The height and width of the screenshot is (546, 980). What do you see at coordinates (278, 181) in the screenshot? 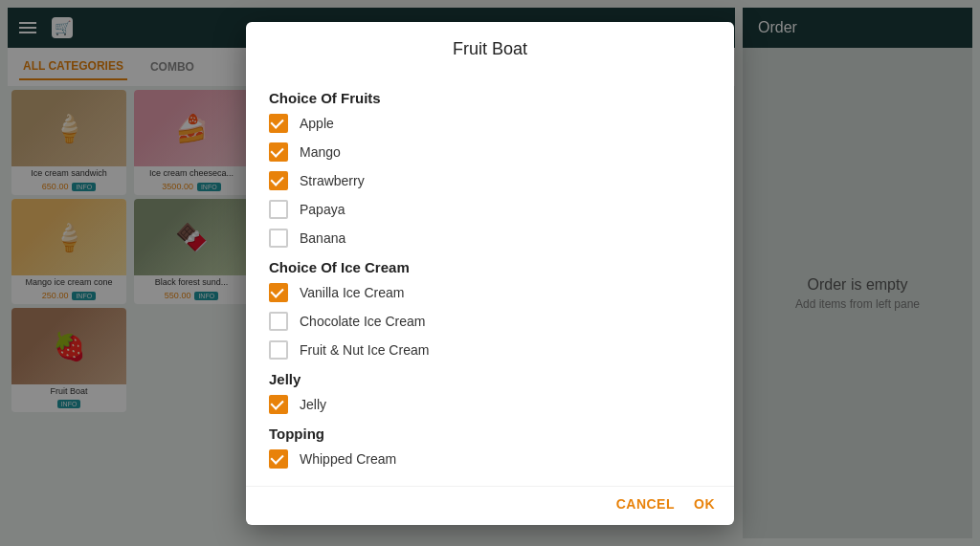
I see `checkbox-strawberry` at bounding box center [278, 181].